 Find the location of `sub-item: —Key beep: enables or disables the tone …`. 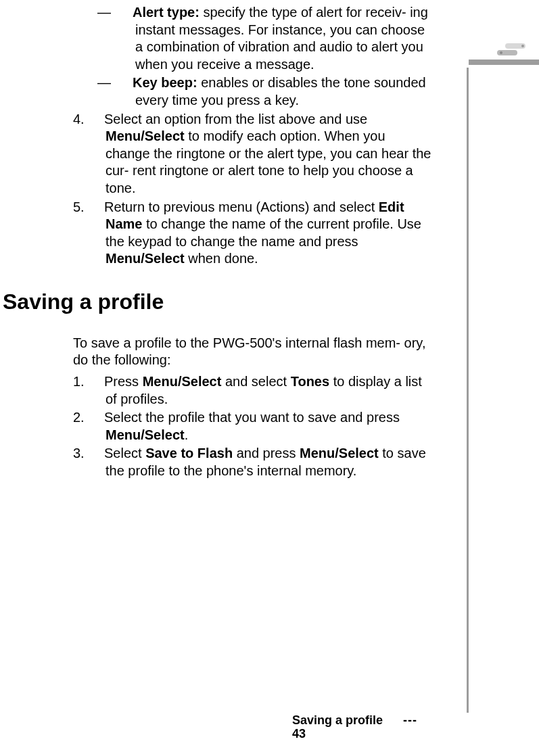

sub-item: —Key beep: enables or disables the tone … is located at coordinates (275, 92).